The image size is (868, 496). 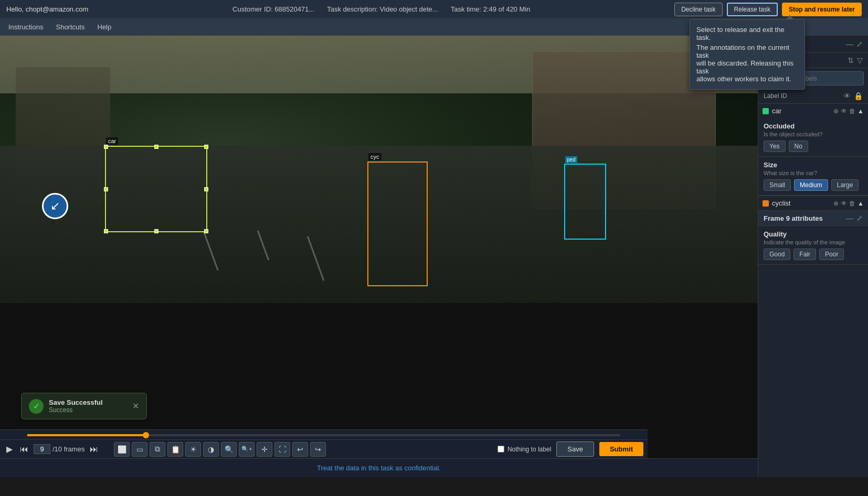 I want to click on label-actions-car: ⊕ 👁 🗑 ▲, so click(x=849, y=111).